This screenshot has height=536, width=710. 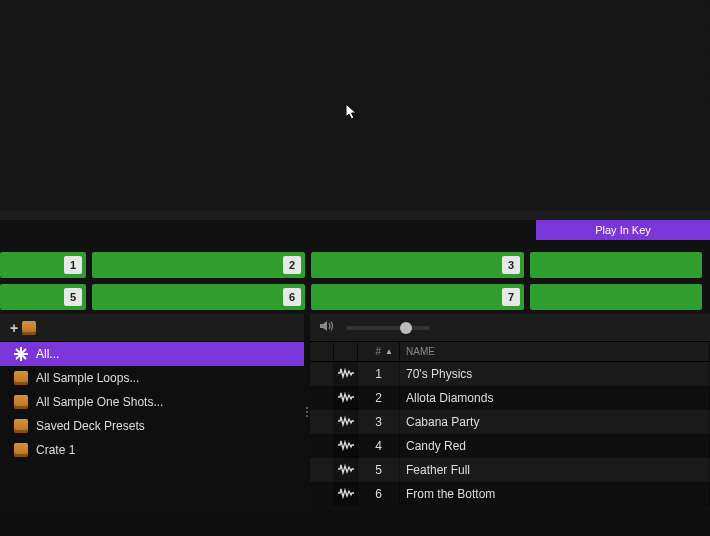 What do you see at coordinates (379, 422) in the screenshot?
I see `cell-number: 3` at bounding box center [379, 422].